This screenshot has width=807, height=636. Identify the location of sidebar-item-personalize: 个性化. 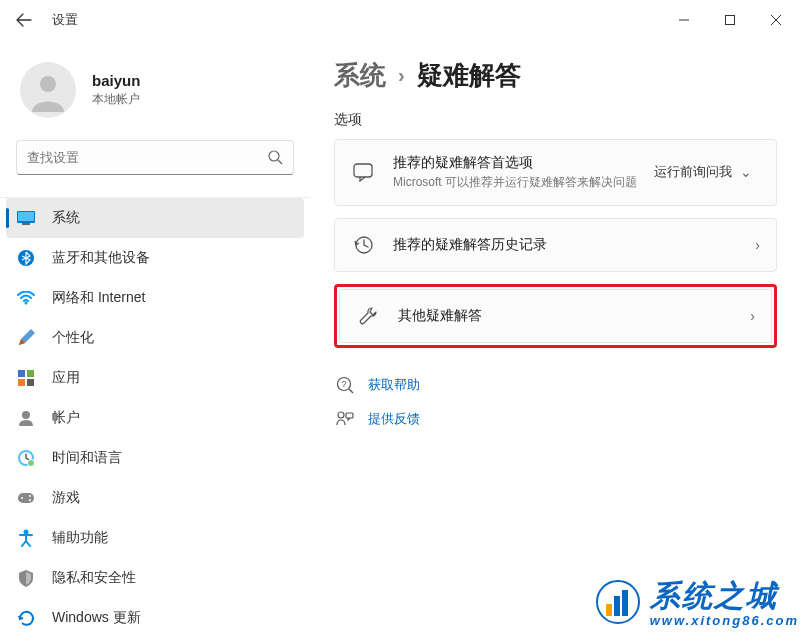
(155, 338).